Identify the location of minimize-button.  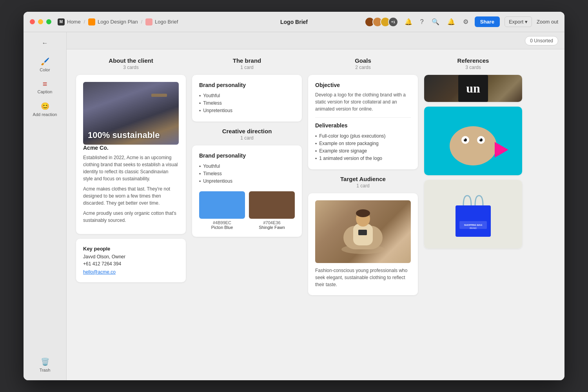
(41, 22).